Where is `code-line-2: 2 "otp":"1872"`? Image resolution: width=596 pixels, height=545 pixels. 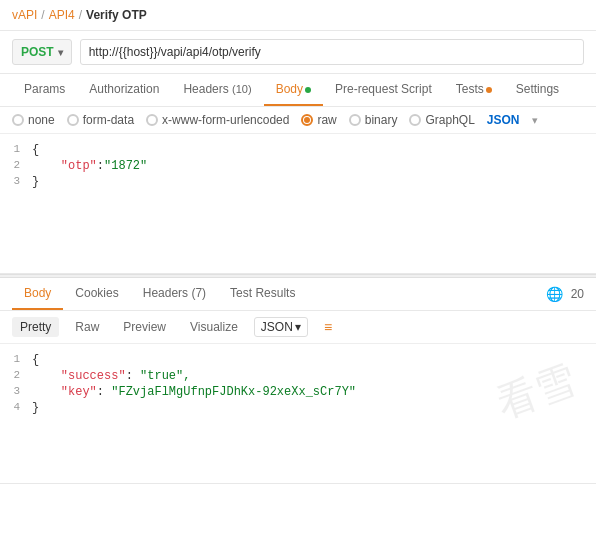 code-line-2: 2 "otp":"1872" is located at coordinates (298, 166).